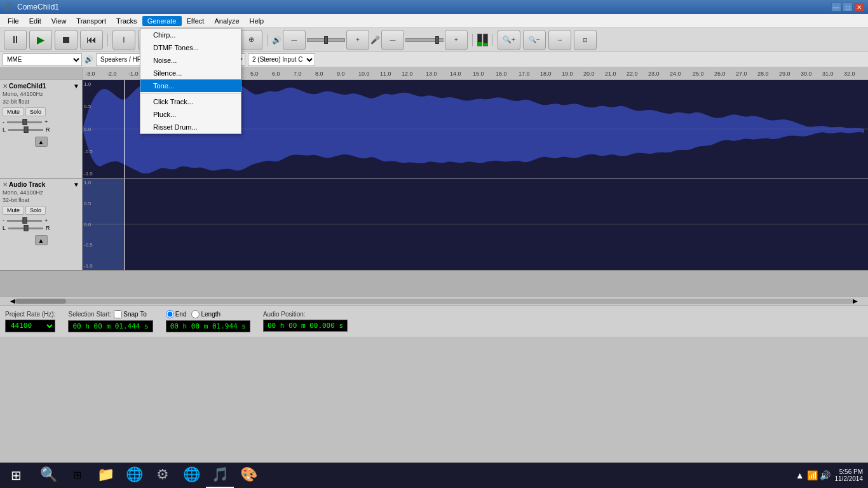 This screenshot has width=868, height=488. I want to click on track2-gain-slider, so click(24, 221).